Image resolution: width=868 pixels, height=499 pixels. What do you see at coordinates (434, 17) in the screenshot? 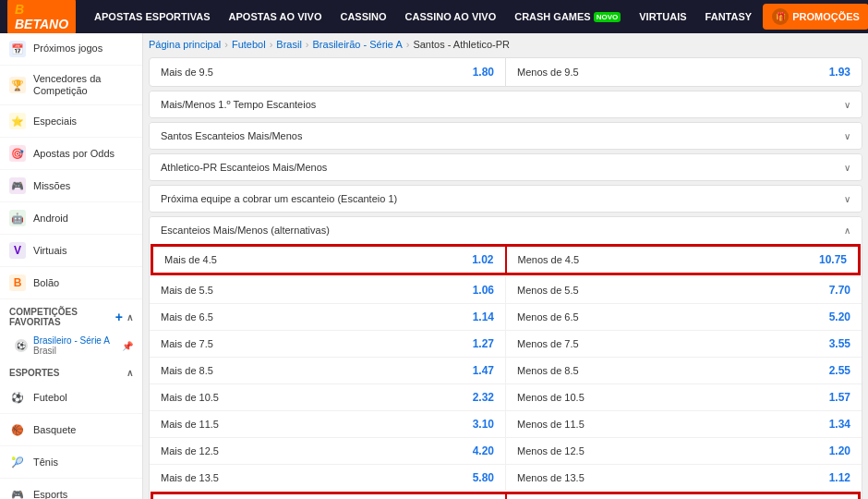
I see `header: B BETANO APOSTAS ESPORTIVAS APOSTAS AO V…` at bounding box center [434, 17].